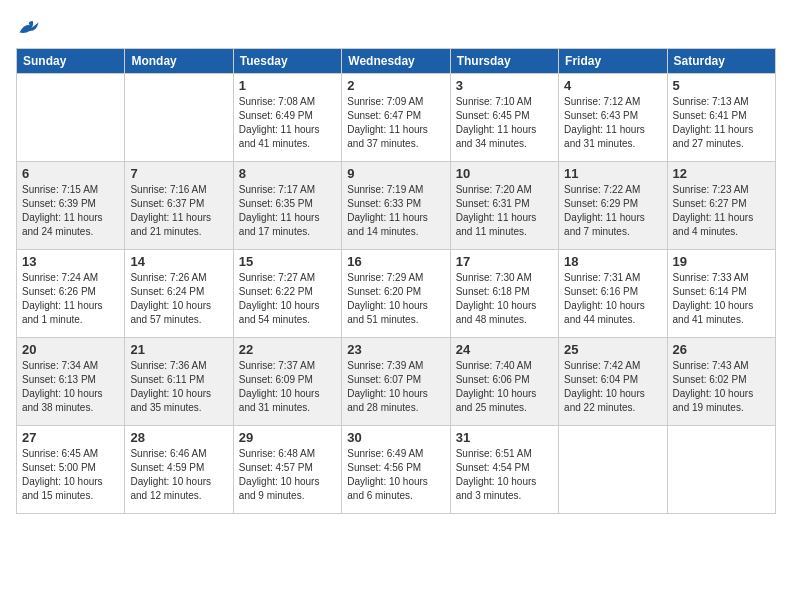 The image size is (792, 612). I want to click on cell-info: Sunrise: 7:26 AMSunset: 6:24 PMDaylight:…, so click(178, 299).